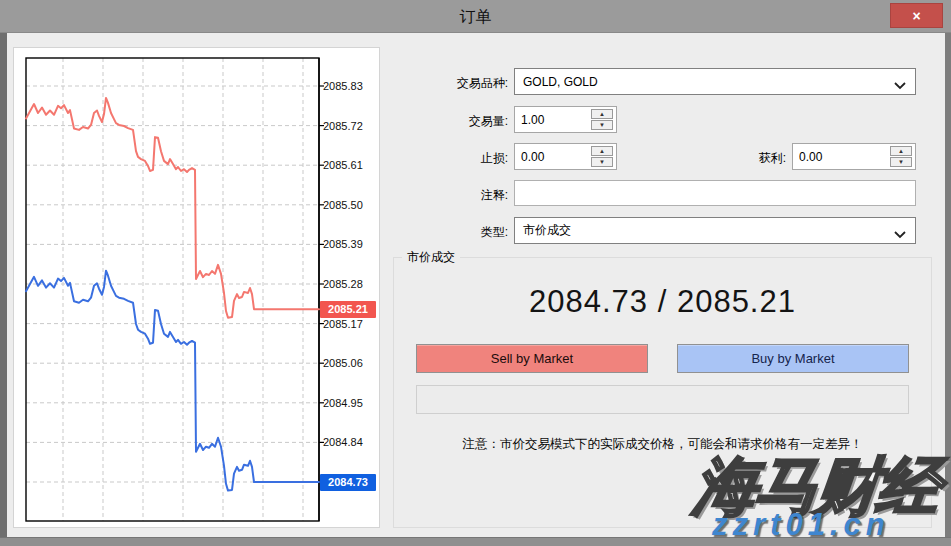  What do you see at coordinates (431, 258) in the screenshot?
I see `group-title: 市价成交` at bounding box center [431, 258].